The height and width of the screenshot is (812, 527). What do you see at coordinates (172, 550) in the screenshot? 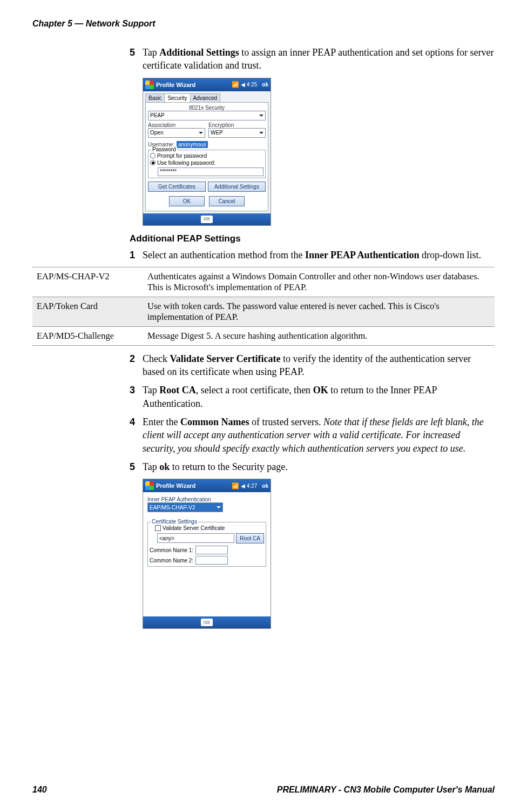
I see `cn1-label: Common Name 1:` at bounding box center [172, 550].